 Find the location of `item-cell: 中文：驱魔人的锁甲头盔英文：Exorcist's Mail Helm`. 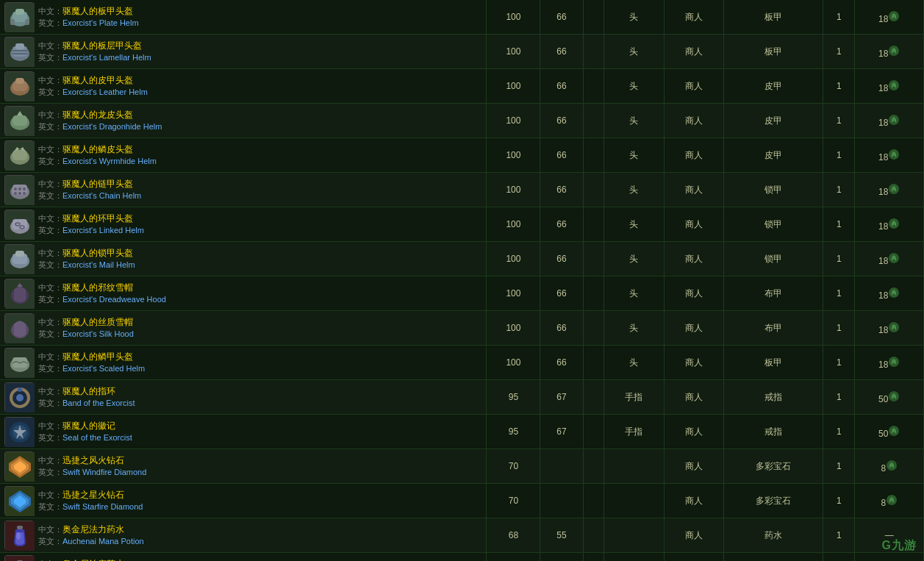

item-cell: 中文：驱魔人的锁甲头盔英文：Exorcist's Mail Helm is located at coordinates (243, 259).